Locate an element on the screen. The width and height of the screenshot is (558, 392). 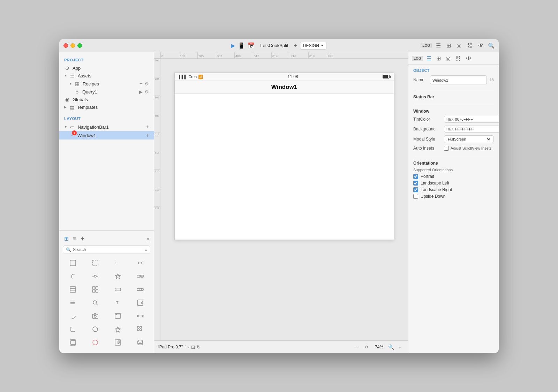
widget-tableview is located at coordinates (73, 289).